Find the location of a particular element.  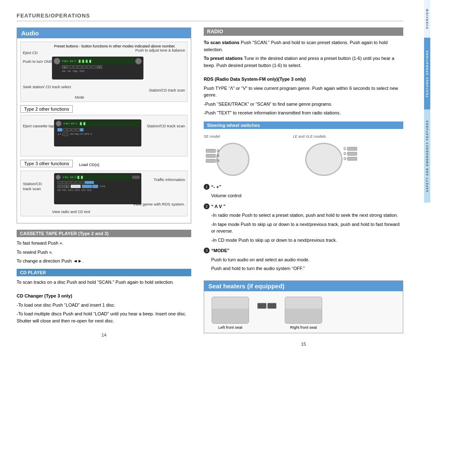

cd-changer-header: CD Changer (Type 3 only) is located at coordinates (104, 296).